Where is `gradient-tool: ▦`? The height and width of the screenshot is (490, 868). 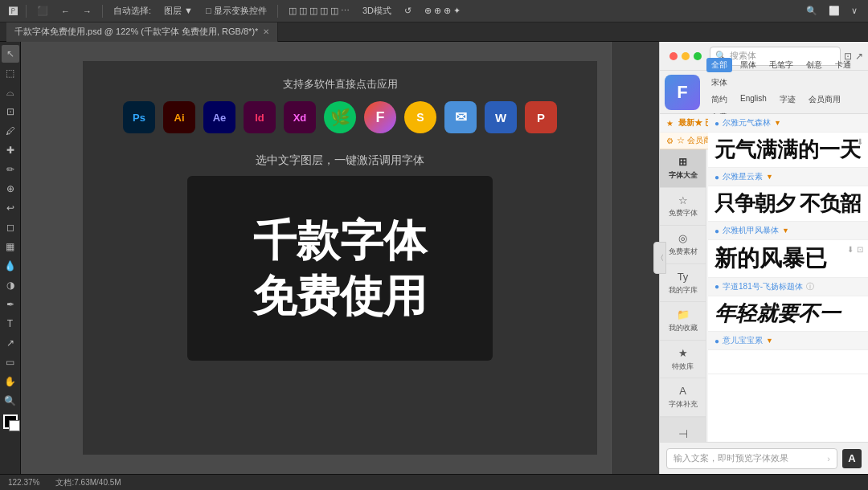
gradient-tool: ▦ is located at coordinates (10, 247).